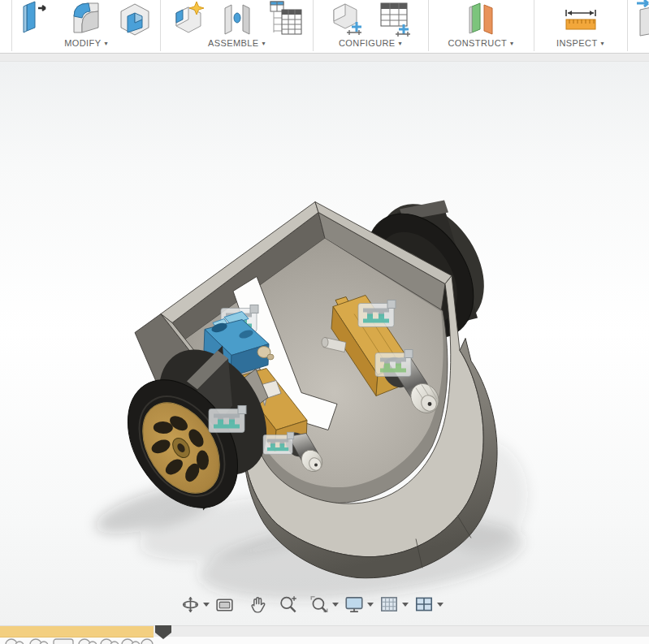  What do you see at coordinates (325, 635) in the screenshot?
I see `timeline-bar` at bounding box center [325, 635].